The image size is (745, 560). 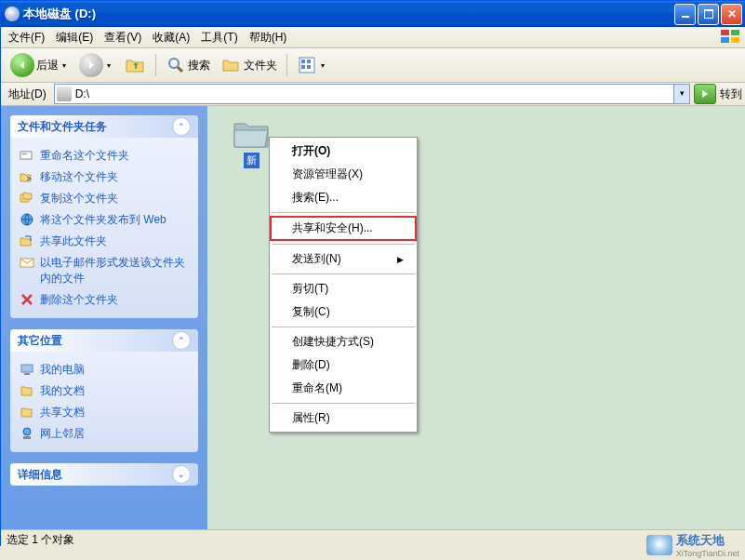 I want to click on copy-folder-link: 复制这个文件夹, so click(x=104, y=199).